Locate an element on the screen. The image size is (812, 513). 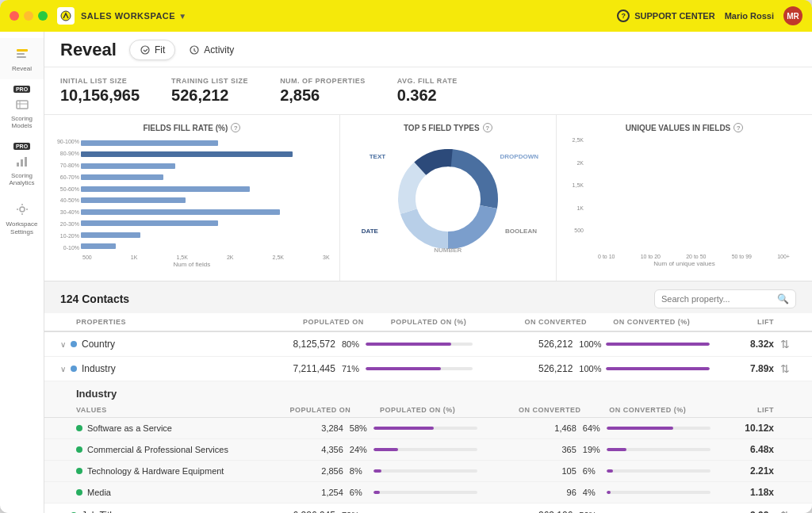
bar-label-70: 70-80% is located at coordinates (67, 165).